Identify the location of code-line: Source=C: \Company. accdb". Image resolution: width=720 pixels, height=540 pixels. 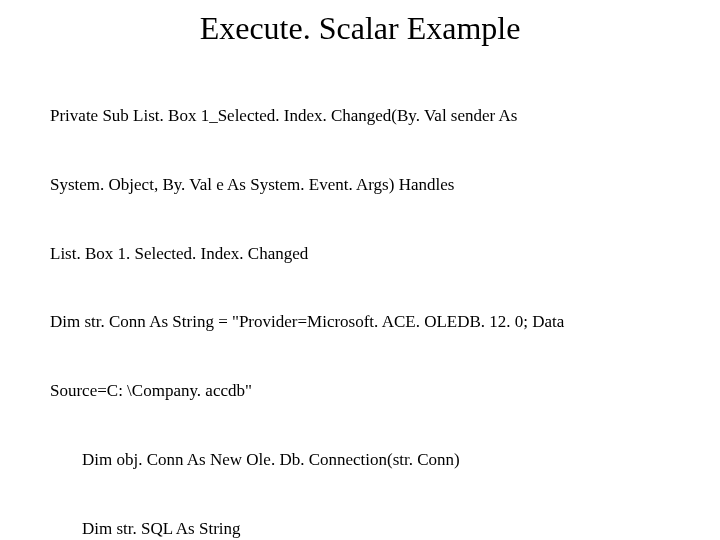
(360, 392).